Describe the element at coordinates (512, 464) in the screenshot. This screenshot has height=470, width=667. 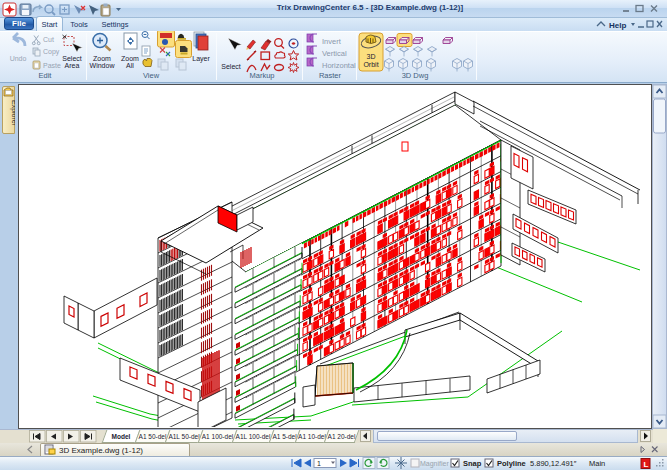
I see `svg-text: Polyline` at that location.